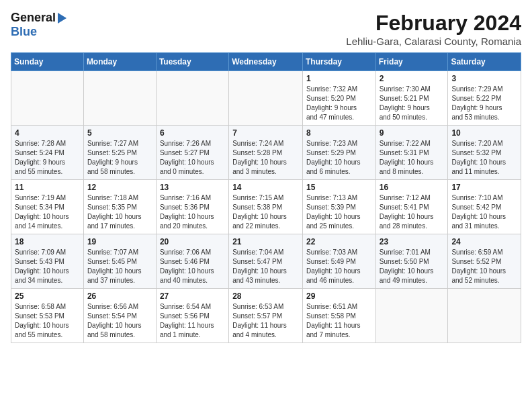 The height and width of the screenshot is (411, 532). Describe the element at coordinates (192, 316) in the screenshot. I see `calendar-day-27: 27Sunrise: 6:54 AM Sunset: 5:56 PM Dayli…` at that location.